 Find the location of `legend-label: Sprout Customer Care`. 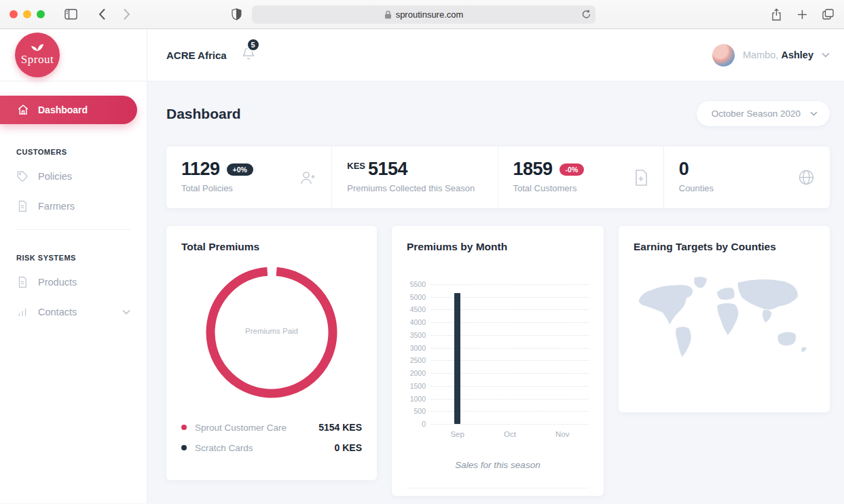

legend-label: Sprout Customer Care is located at coordinates (253, 427).